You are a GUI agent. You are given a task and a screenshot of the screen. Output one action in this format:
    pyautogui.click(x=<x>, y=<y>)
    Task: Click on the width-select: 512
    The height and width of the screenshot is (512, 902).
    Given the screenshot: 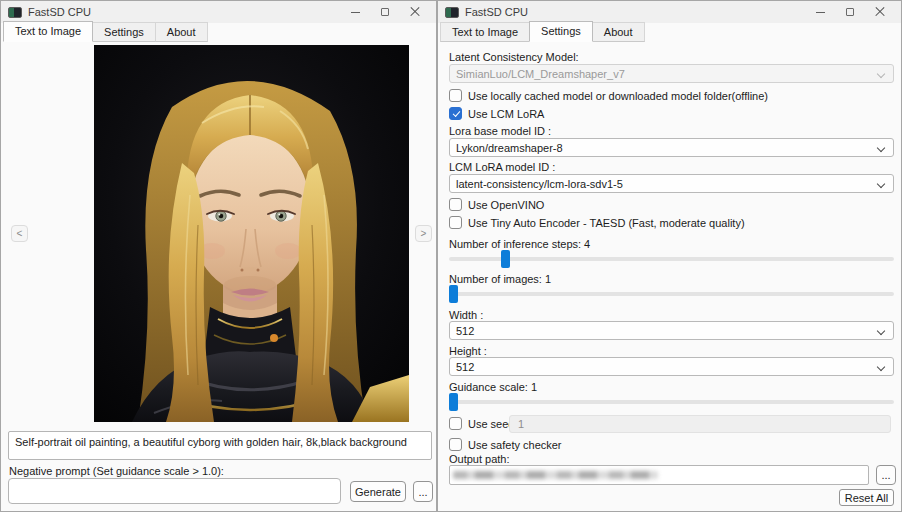 What is the action you would take?
    pyautogui.click(x=672, y=330)
    